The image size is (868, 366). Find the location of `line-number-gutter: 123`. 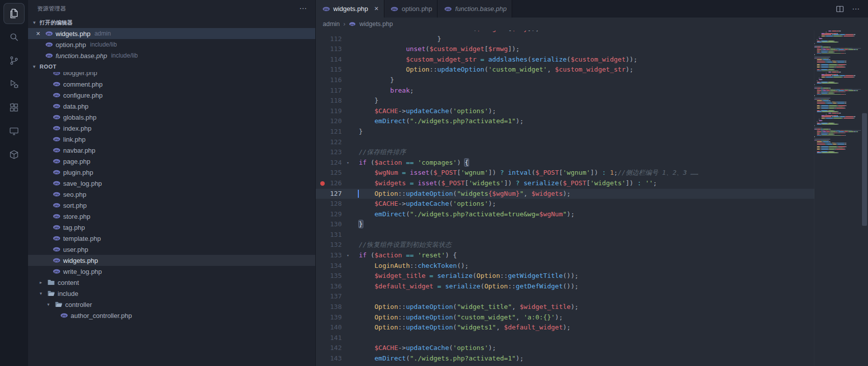

line-number-gutter: 123 is located at coordinates (333, 152).